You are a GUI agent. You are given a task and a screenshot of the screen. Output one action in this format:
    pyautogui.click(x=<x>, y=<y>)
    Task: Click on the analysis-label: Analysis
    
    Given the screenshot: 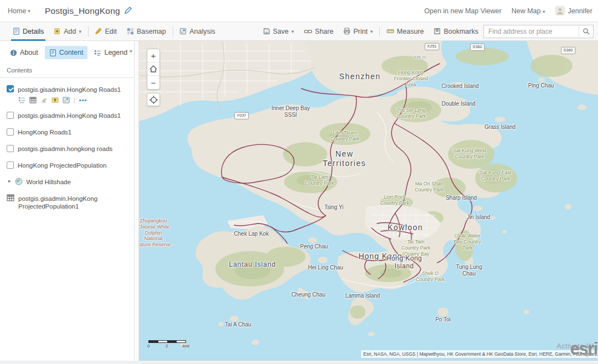 What is the action you would take?
    pyautogui.click(x=203, y=32)
    